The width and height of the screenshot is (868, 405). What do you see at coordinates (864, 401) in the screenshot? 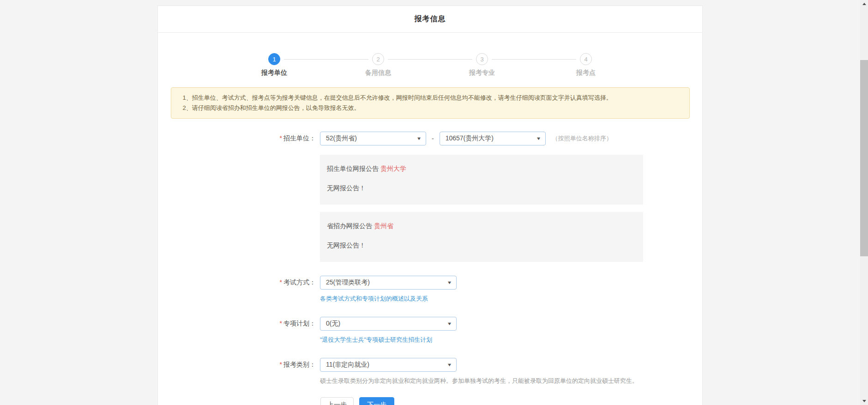
I see `scrollbar-down-arrow-icon` at bounding box center [864, 401].